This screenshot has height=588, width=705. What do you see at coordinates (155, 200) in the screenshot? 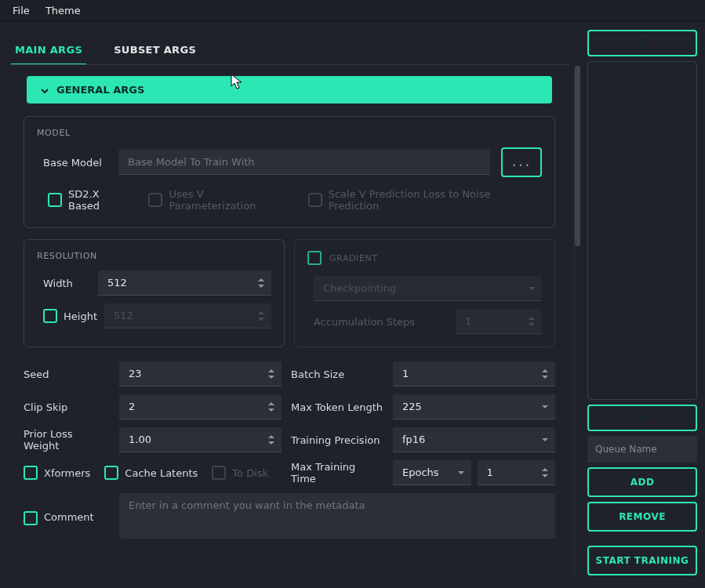
I see `vparam-checkbox` at bounding box center [155, 200].